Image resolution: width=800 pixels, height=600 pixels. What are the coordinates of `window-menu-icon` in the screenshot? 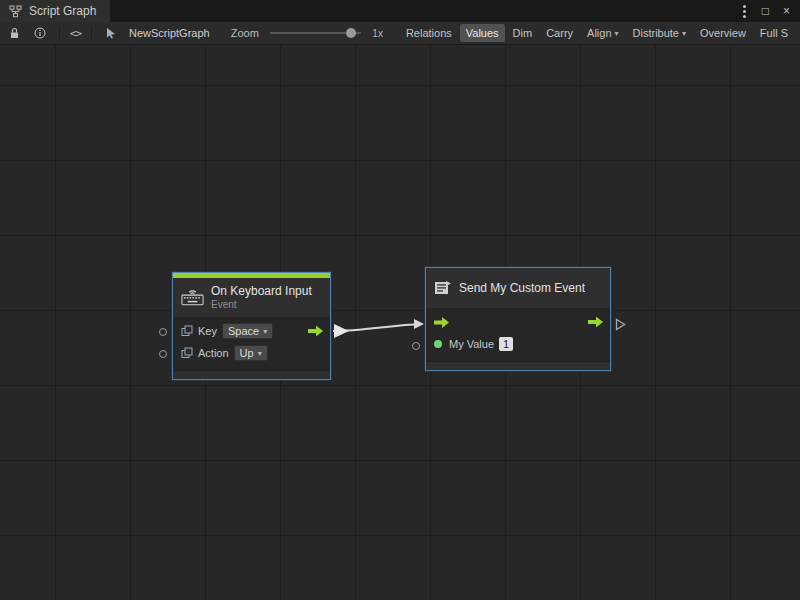 It's located at (744, 12).